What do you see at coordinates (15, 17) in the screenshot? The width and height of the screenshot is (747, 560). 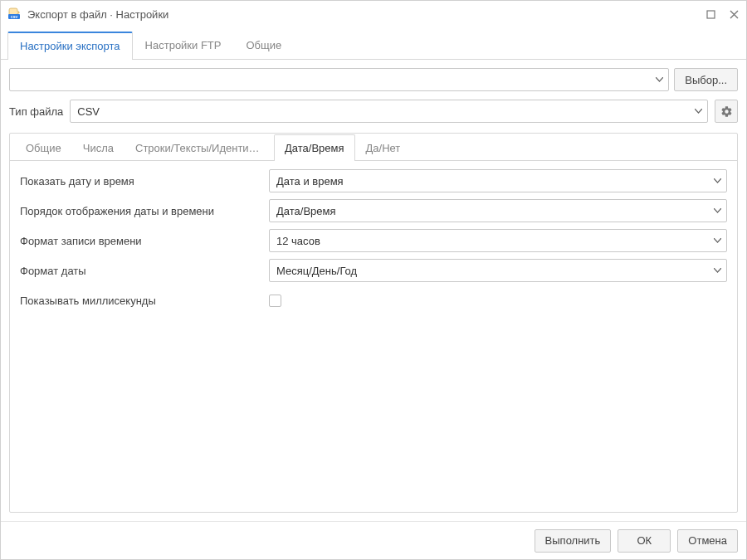 I see `svg-text: CSV` at bounding box center [15, 17].